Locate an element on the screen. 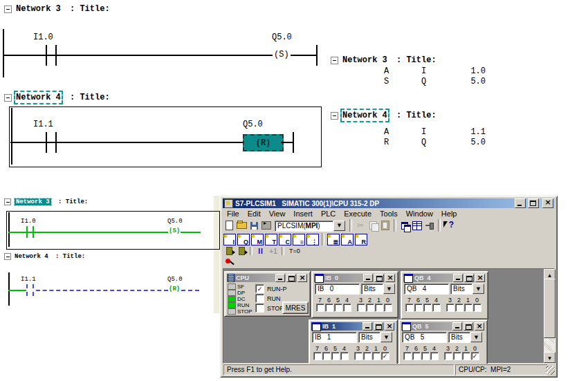  io-title-bar: QB 5 is located at coordinates (443, 326).